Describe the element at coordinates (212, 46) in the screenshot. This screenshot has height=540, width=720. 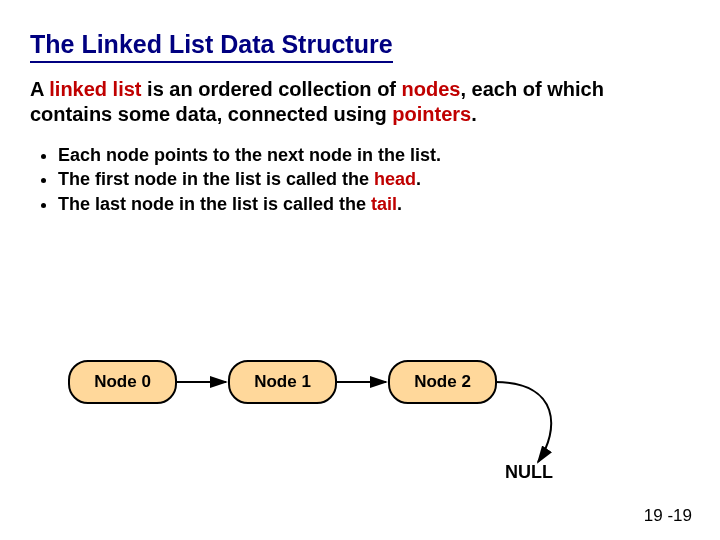
I see `slide-title: The Linked List Data Structure` at that location.